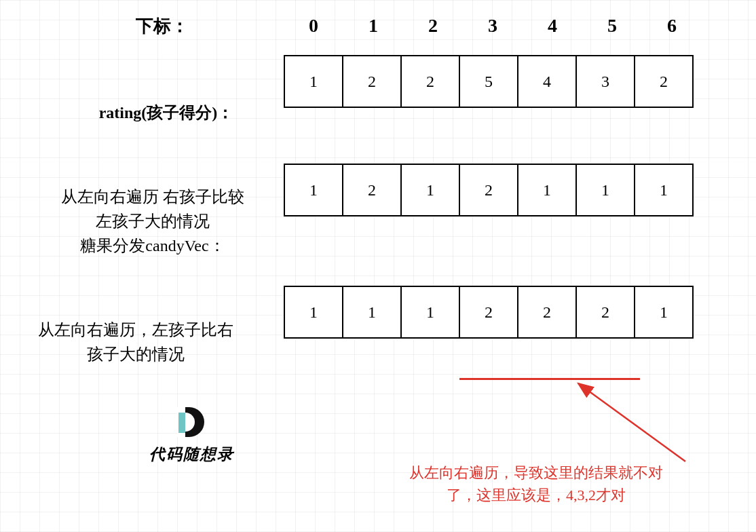 This screenshot has width=756, height=532. What do you see at coordinates (493, 26) in the screenshot?
I see `index-values: 0 1 2 3 4 5 6` at bounding box center [493, 26].